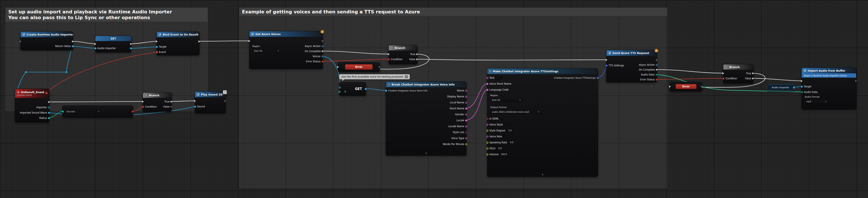 The height and width of the screenshot is (198, 868). Describe the element at coordinates (501, 119) in the screenshot. I see `is-ssml-checkbox` at that location.